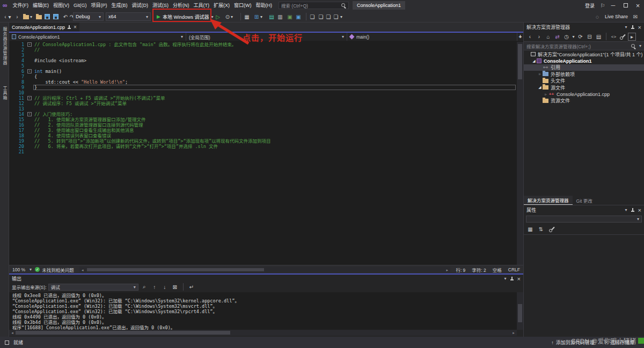 This screenshot has width=644, height=348. Describe the element at coordinates (263, 130) in the screenshot. I see `code-line: 17// 3. 使用输出窗口查看生成输出和其他消息` at that location.